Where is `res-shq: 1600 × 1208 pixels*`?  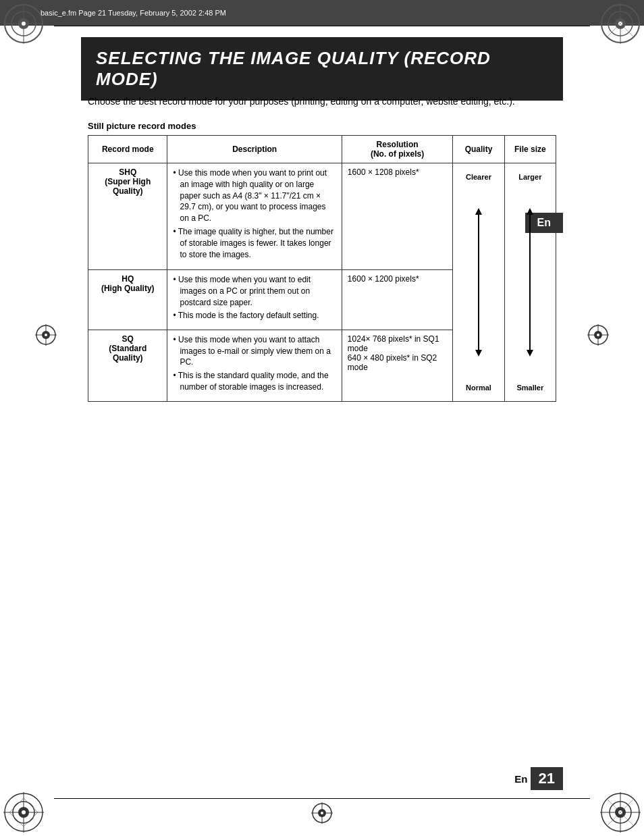
res-shq: 1600 × 1208 pixels* is located at coordinates (397, 217).